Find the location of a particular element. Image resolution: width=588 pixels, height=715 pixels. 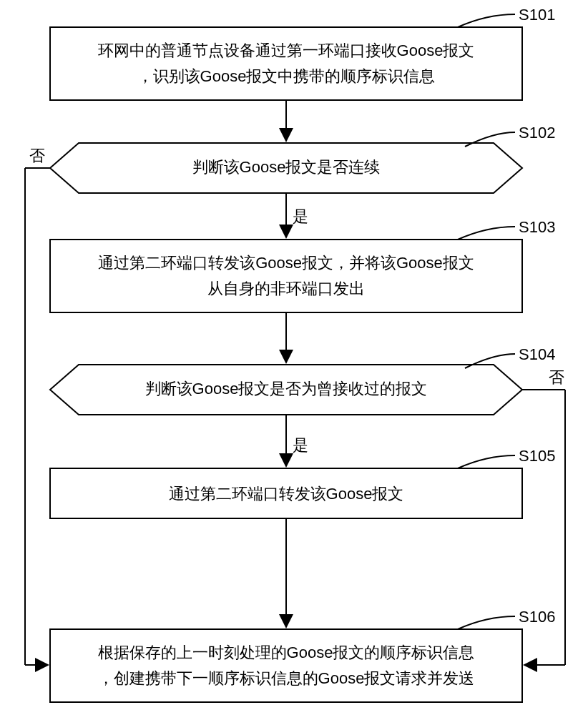

s104-yes-label: 是 is located at coordinates (300, 445).